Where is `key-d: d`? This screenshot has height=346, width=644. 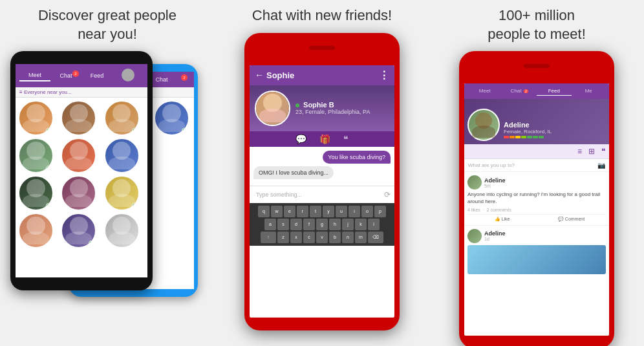
key-d: d is located at coordinates (296, 224).